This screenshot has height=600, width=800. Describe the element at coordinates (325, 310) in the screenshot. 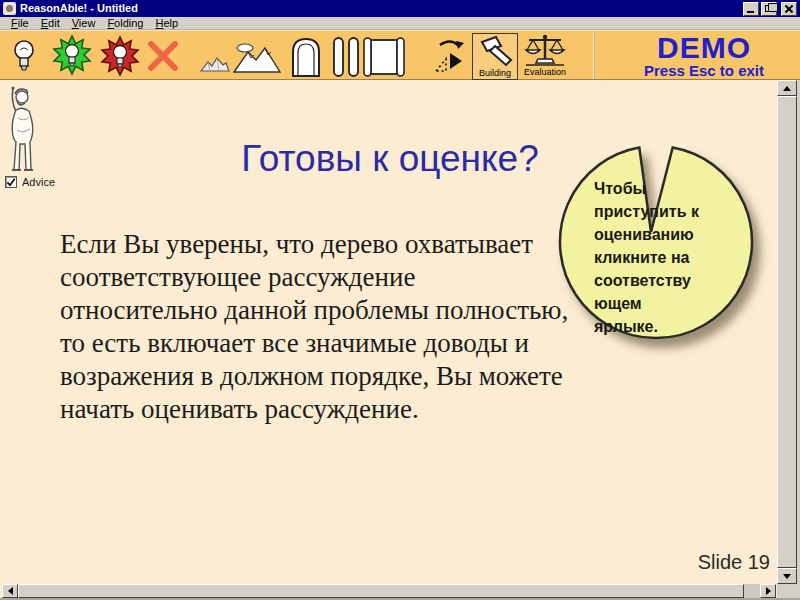

I see `body-line: относительно данной проблемы полностью,` at that location.